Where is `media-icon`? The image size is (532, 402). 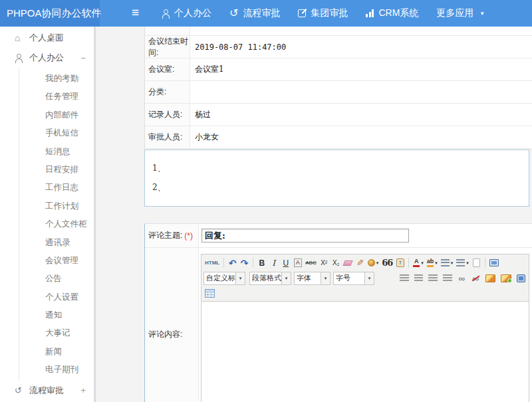
media-icon is located at coordinates (521, 278).